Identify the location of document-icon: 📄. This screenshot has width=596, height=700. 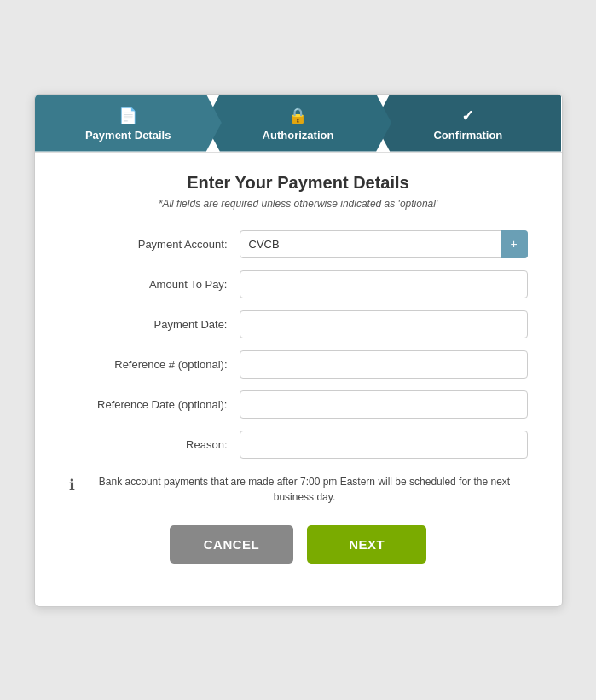
(128, 116).